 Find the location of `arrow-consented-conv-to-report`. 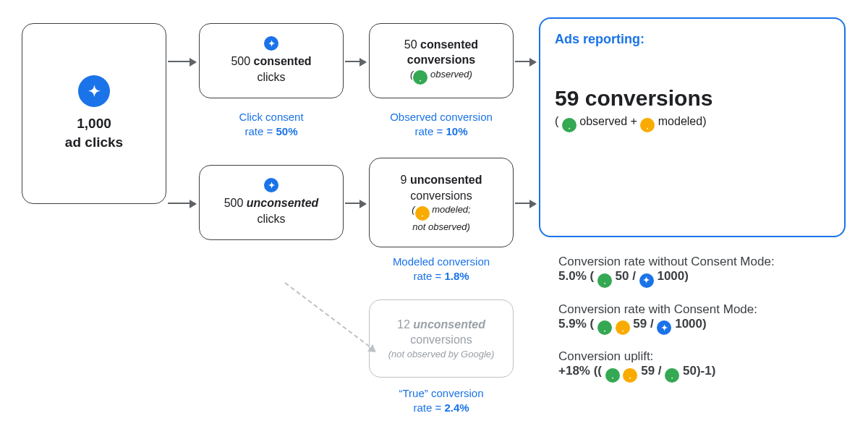

arrow-consented-conv-to-report is located at coordinates (525, 61).